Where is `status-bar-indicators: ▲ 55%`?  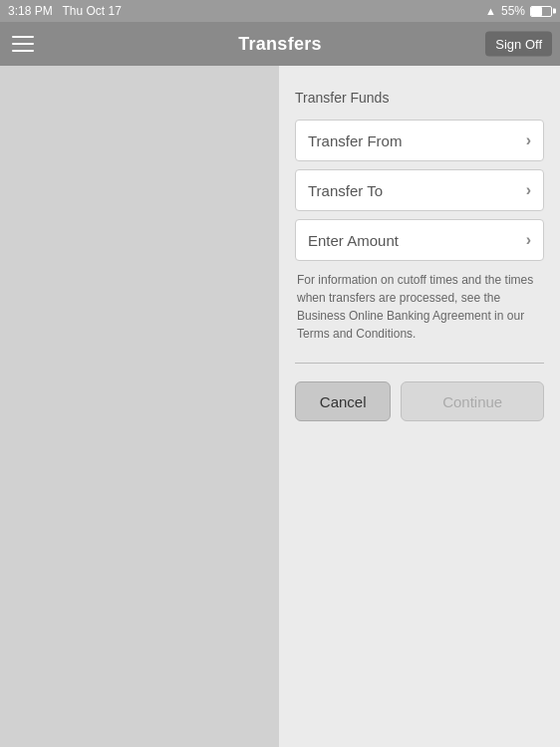 status-bar-indicators: ▲ 55% is located at coordinates (518, 11).